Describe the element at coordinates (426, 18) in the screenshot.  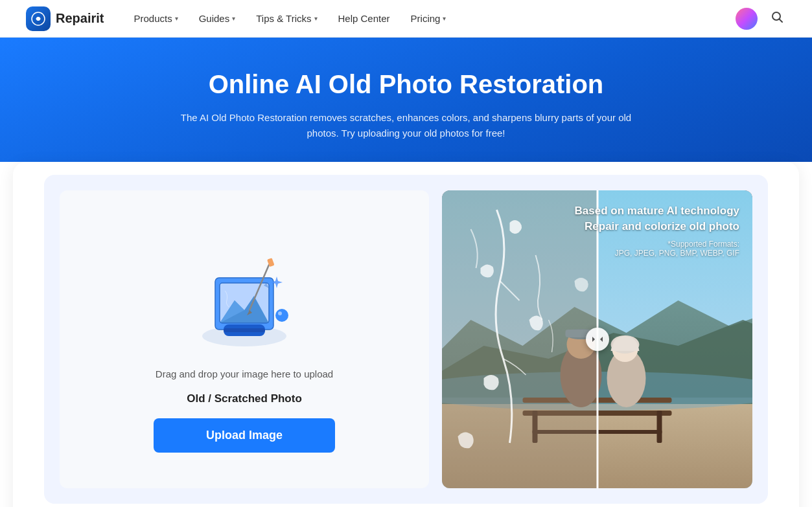
I see `nav-pricing-label: Pricing` at that location.